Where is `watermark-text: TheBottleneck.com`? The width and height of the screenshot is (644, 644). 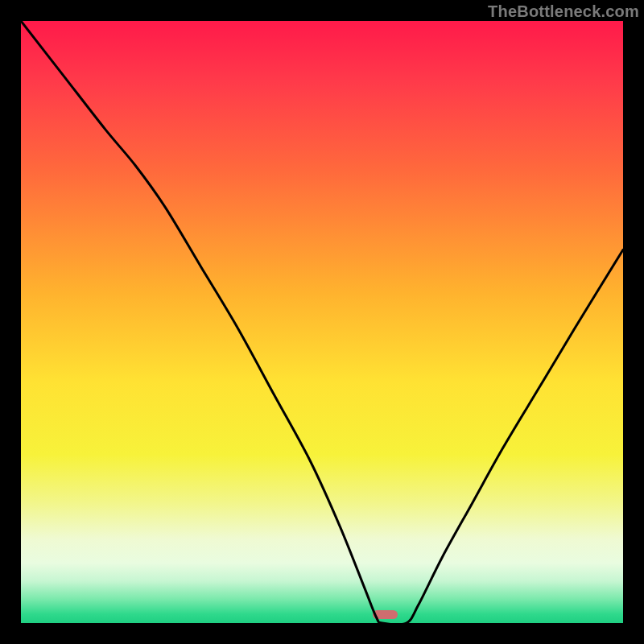
watermark-text: TheBottleneck.com is located at coordinates (564, 11).